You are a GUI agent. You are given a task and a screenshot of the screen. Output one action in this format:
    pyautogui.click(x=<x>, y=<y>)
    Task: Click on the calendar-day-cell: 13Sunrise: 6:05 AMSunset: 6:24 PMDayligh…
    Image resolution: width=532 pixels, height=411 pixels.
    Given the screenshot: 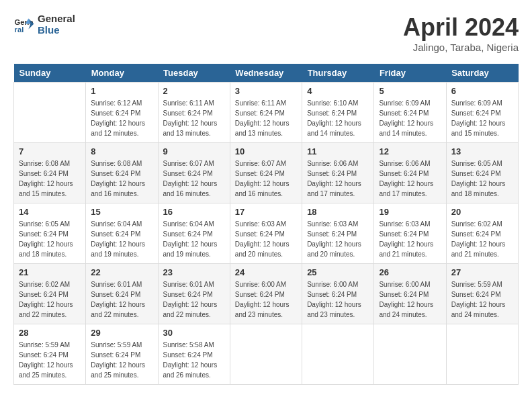 What is the action you would take?
    pyautogui.click(x=482, y=173)
    